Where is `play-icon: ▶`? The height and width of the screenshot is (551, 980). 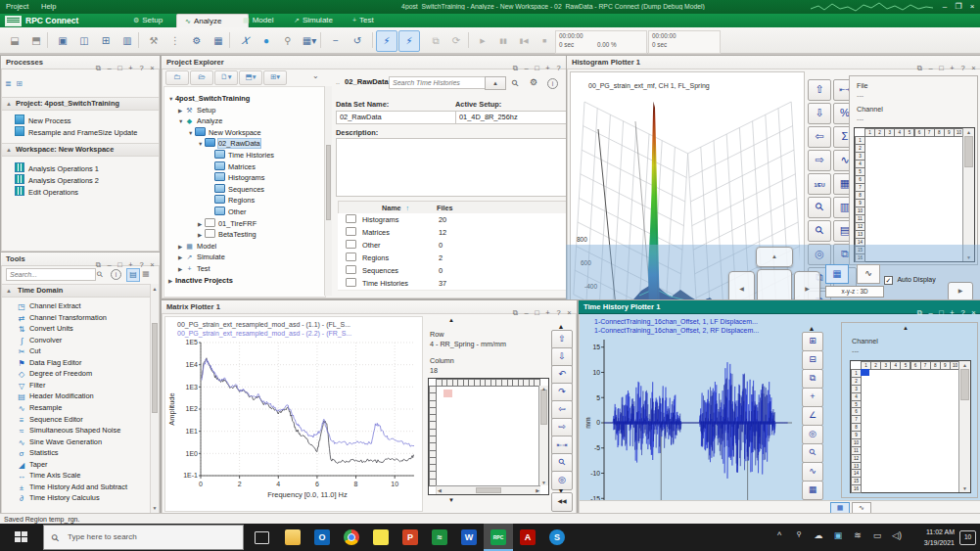
play-icon: ▶ is located at coordinates (483, 41).